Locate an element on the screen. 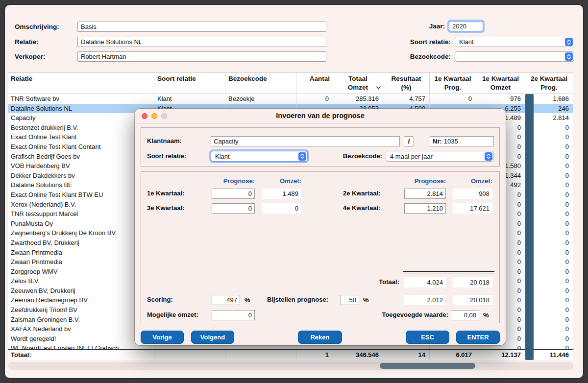 The image size is (588, 383). totals-label: Totaal: is located at coordinates (81, 355).